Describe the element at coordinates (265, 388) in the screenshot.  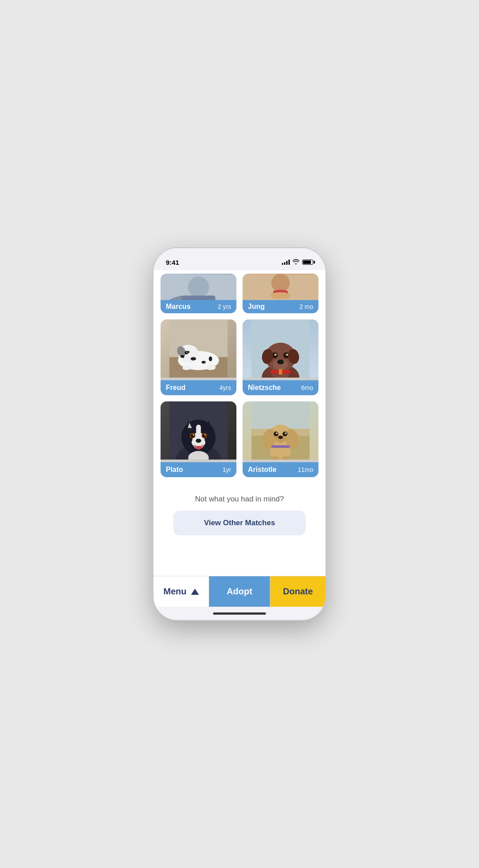
I see `pet-name-nietzsche: Nietzsche` at that location.